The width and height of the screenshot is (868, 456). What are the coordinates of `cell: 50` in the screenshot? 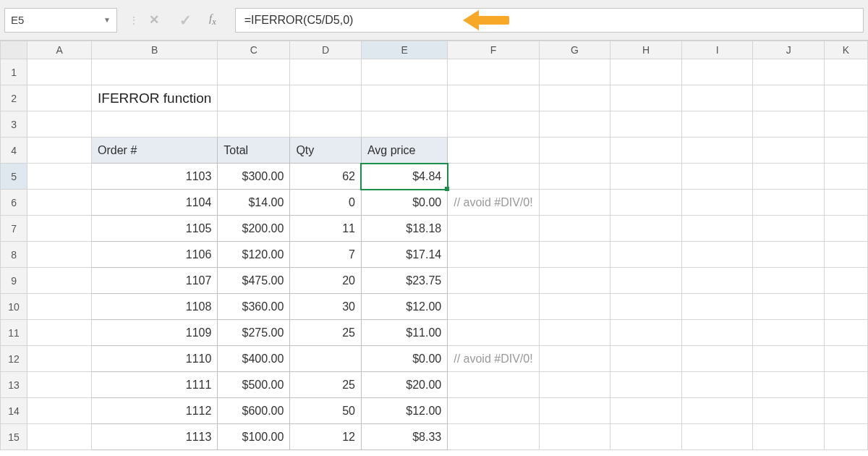 It's located at (326, 411).